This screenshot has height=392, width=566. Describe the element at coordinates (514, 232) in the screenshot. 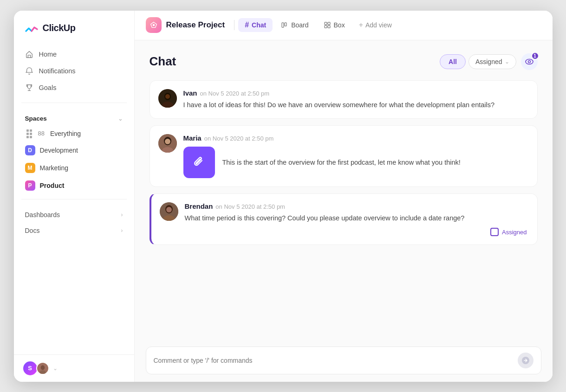

I see `assigned-label: Assigned` at that location.